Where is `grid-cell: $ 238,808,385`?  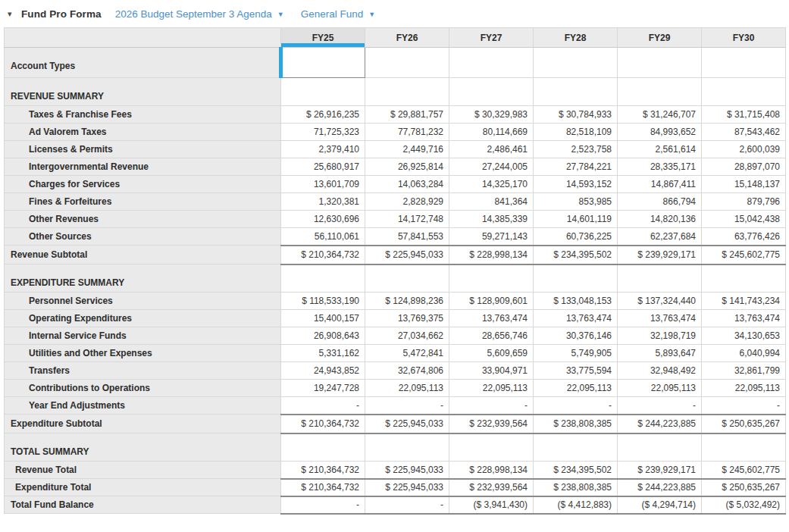
grid-cell: $ 238,808,385 is located at coordinates (576, 424).